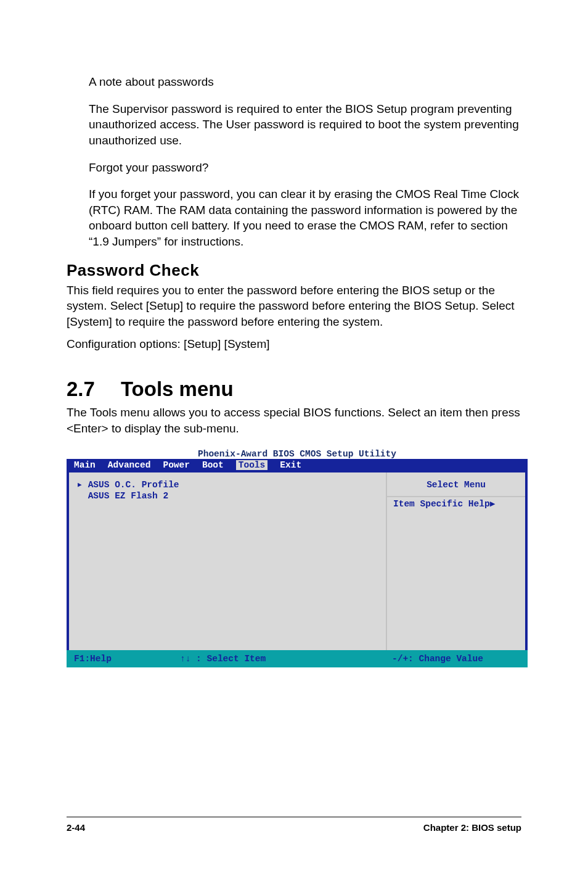 The height and width of the screenshot is (887, 588). Describe the element at coordinates (80, 485) in the screenshot. I see `submenu-arrow-icon: ▶` at that location.